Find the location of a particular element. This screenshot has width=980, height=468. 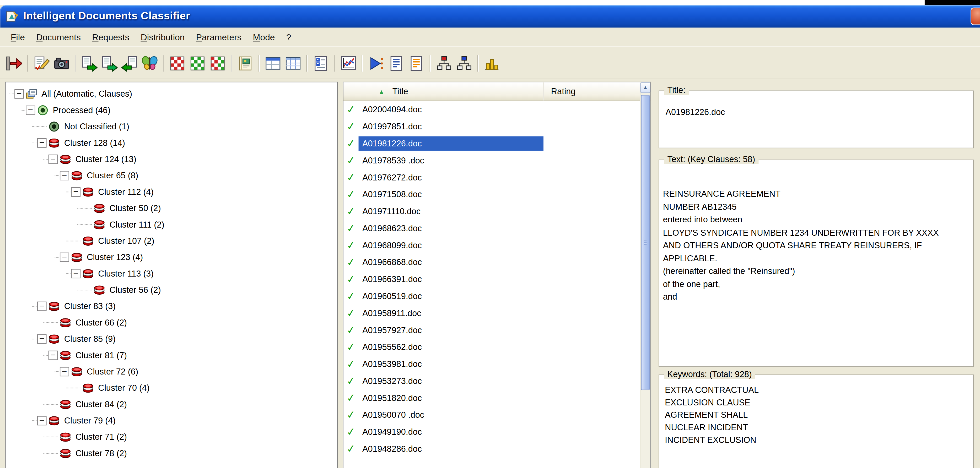

keyword-item: INCIDENT EXCLUSION is located at coordinates (818, 440).